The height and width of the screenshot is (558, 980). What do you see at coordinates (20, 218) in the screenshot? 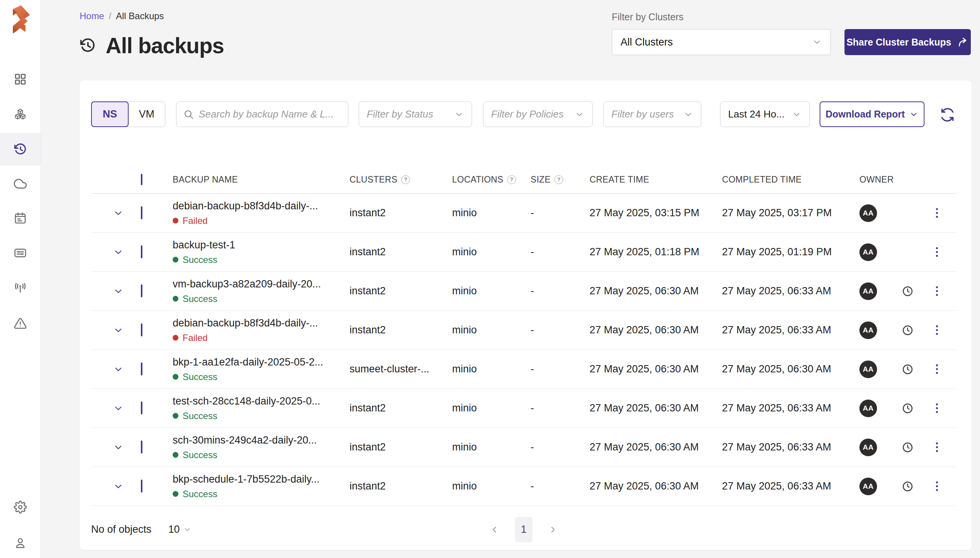
I see `sidebar-item-calendar` at bounding box center [20, 218].